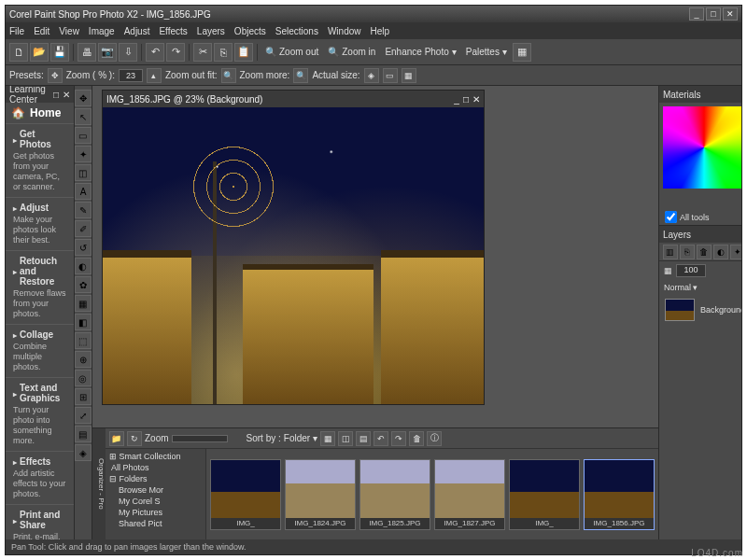  Describe the element at coordinates (155, 512) in the screenshot. I see `tree-pictures: My Pictures` at that location.